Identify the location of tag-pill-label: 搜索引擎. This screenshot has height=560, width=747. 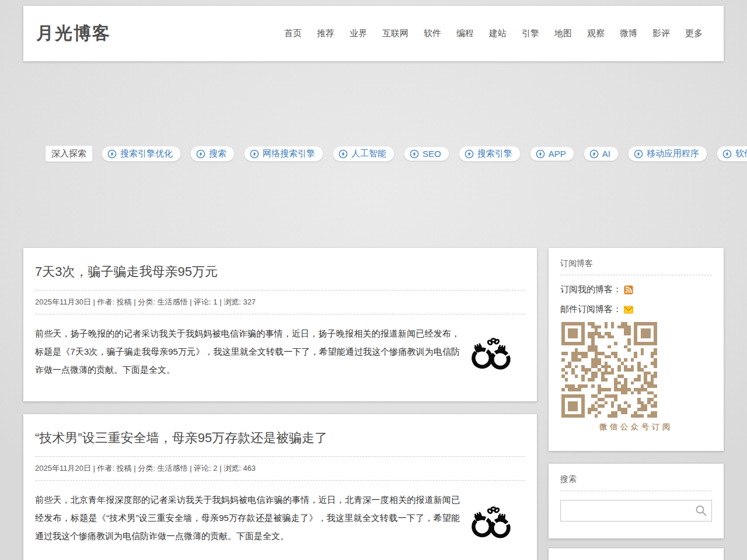
(495, 154).